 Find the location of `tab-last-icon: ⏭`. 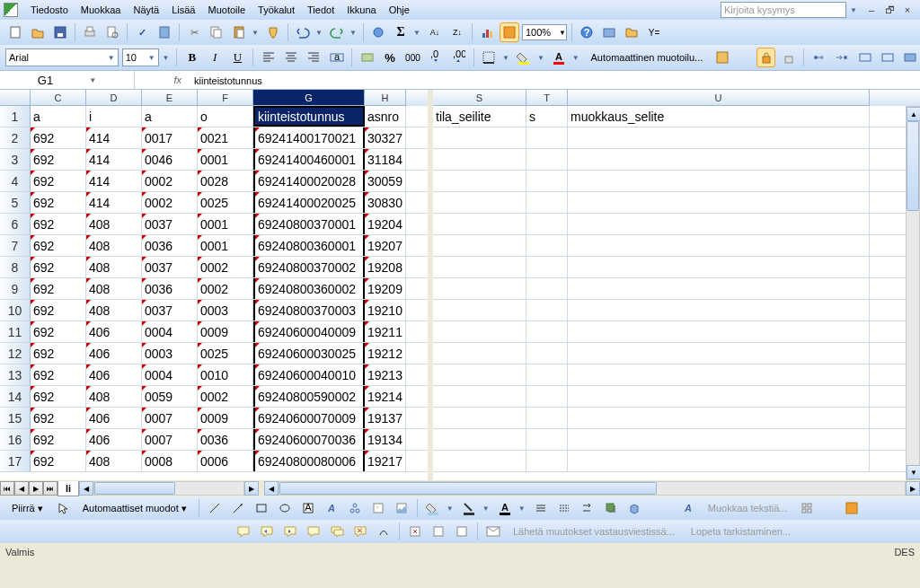

tab-last-icon: ⏭ is located at coordinates (50, 488).